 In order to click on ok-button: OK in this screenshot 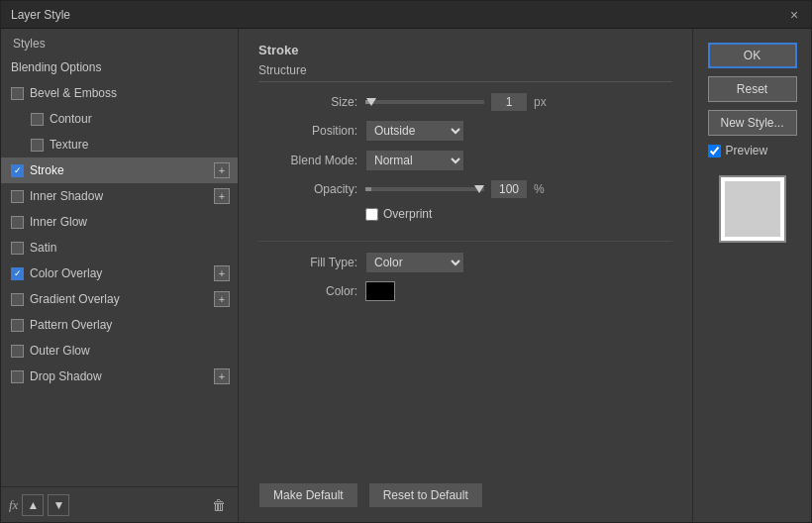, I will do `click(753, 55)`.